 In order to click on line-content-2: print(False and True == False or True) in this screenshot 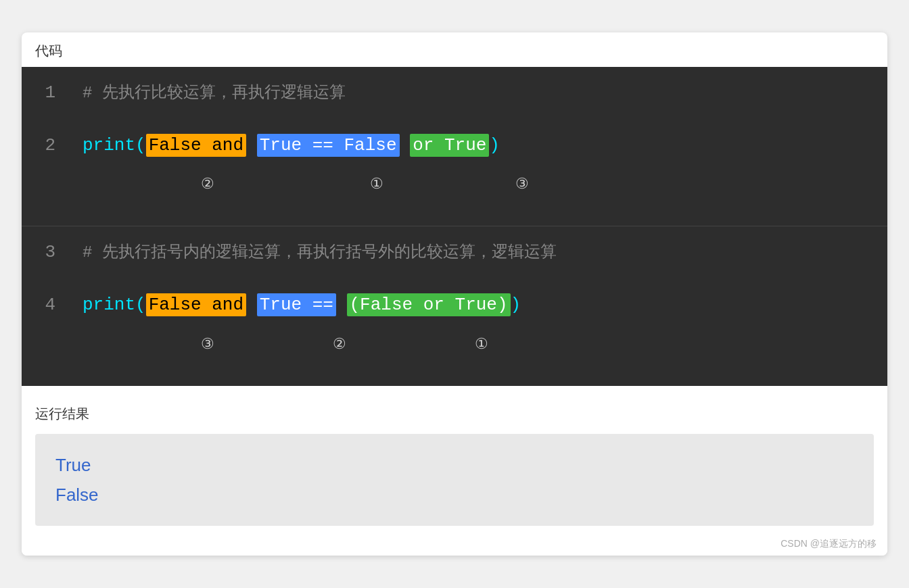, I will do `click(478, 146)`.